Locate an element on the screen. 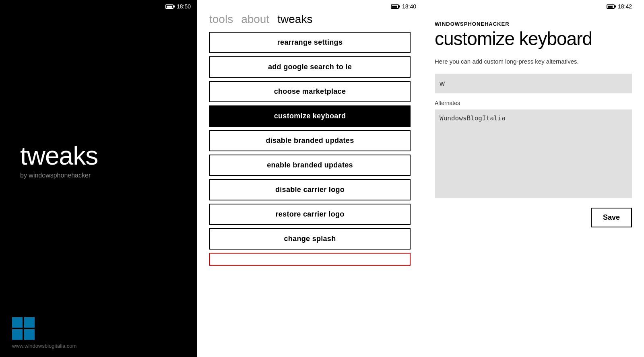 Image resolution: width=644 pixels, height=357 pixels. splash-time: 18:50 is located at coordinates (184, 6).